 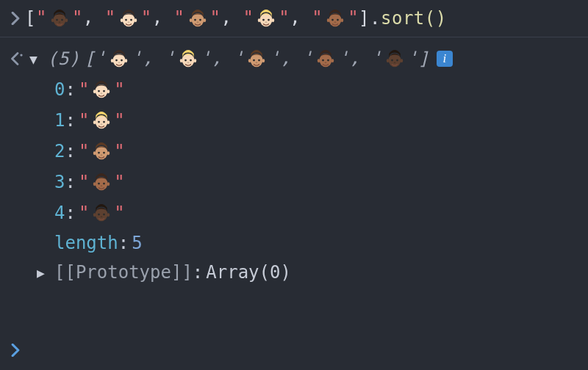 What do you see at coordinates (60, 182) in the screenshot?
I see `entry-index: 3` at bounding box center [60, 182].